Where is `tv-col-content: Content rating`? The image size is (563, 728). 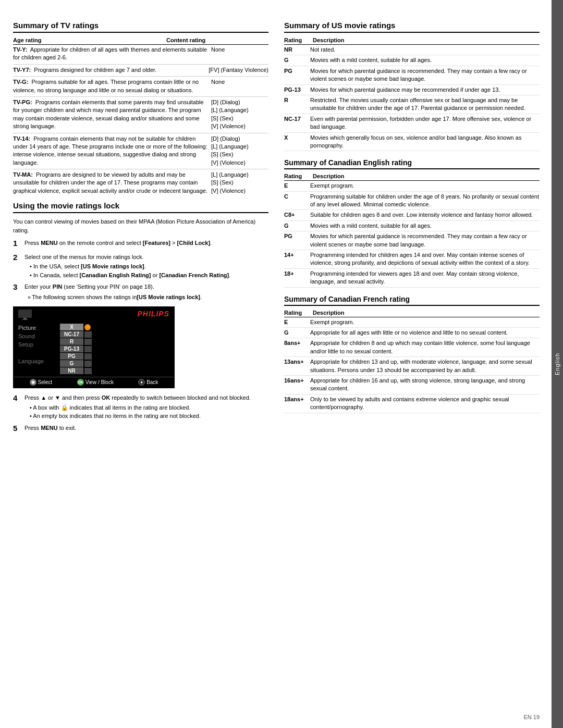
tv-col-content: Content rating is located at coordinates (217, 40).